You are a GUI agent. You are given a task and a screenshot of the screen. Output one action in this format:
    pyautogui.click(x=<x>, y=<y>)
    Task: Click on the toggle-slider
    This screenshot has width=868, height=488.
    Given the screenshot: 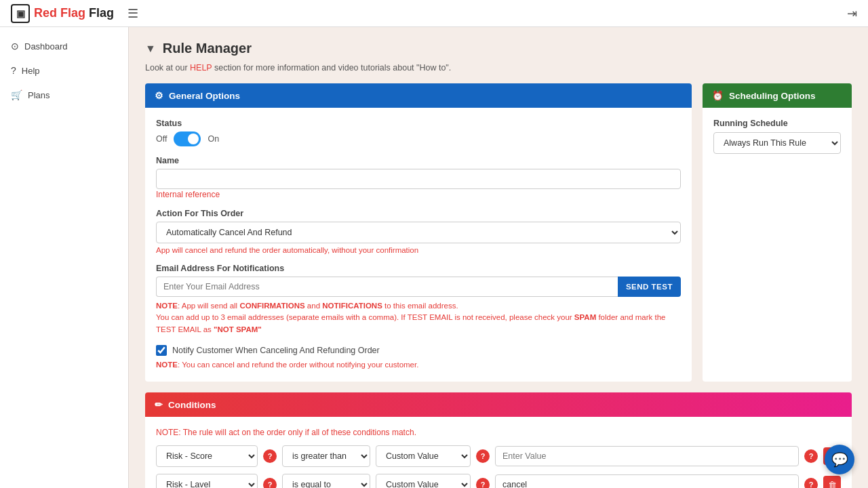 What is the action you would take?
    pyautogui.click(x=187, y=139)
    